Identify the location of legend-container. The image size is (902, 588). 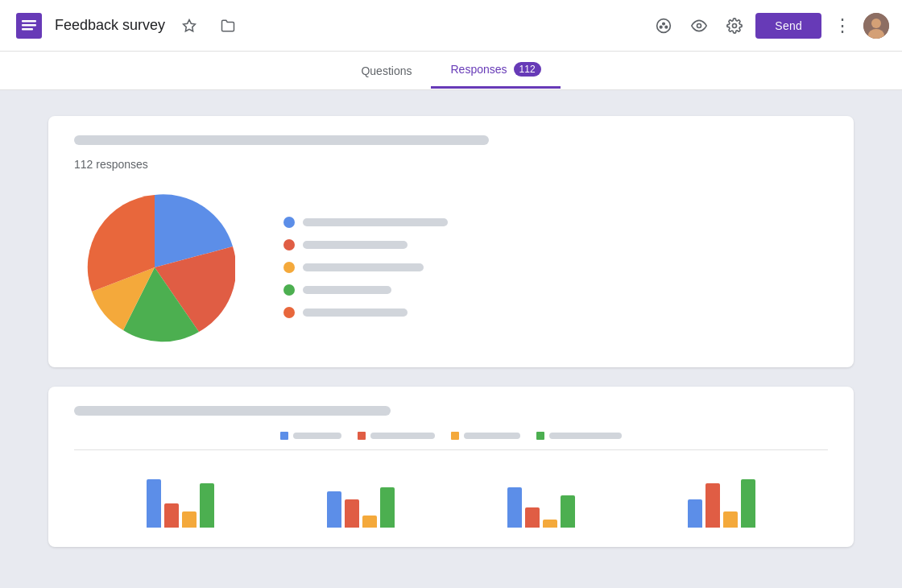
(556, 267).